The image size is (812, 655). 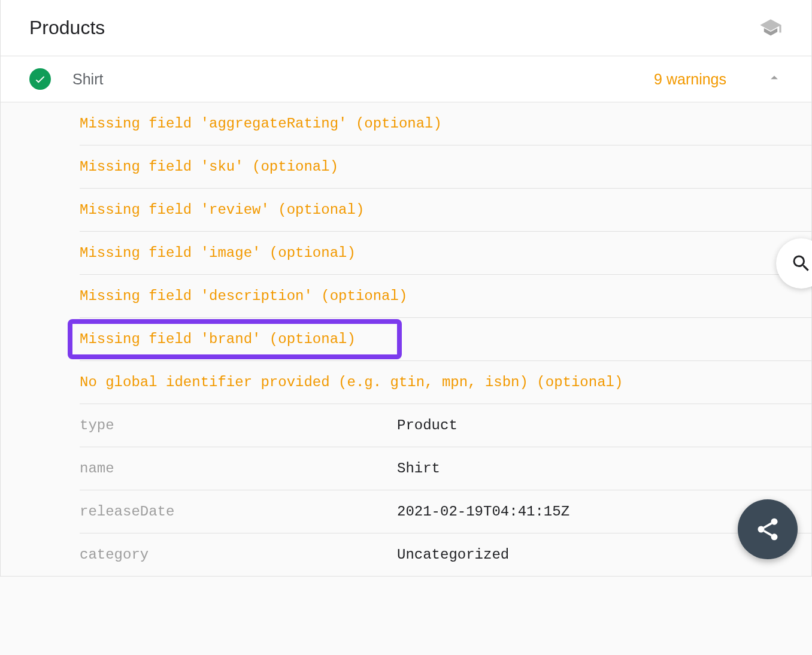 What do you see at coordinates (768, 529) in the screenshot?
I see `share-button` at bounding box center [768, 529].